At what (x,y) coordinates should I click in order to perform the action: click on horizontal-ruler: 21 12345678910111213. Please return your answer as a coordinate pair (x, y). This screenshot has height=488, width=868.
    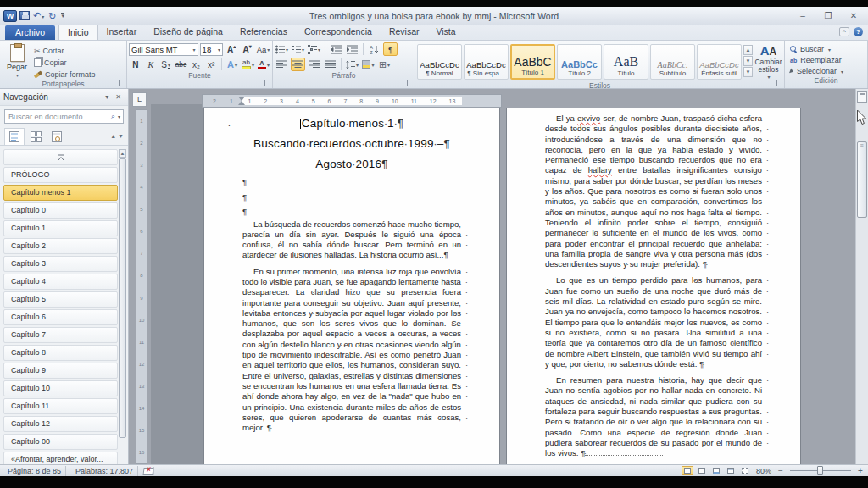
    Looking at the image, I should click on (352, 101).